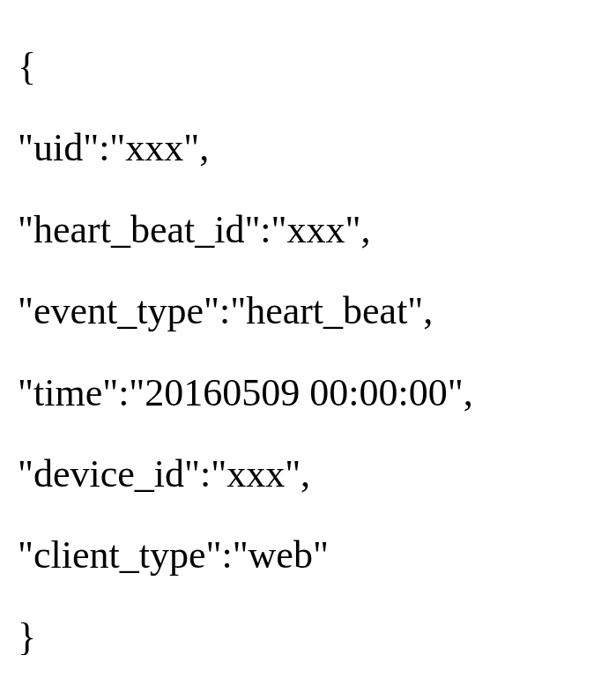  What do you see at coordinates (308, 555) in the screenshot?
I see `json-field-client-type: "client_type":"web"` at bounding box center [308, 555].